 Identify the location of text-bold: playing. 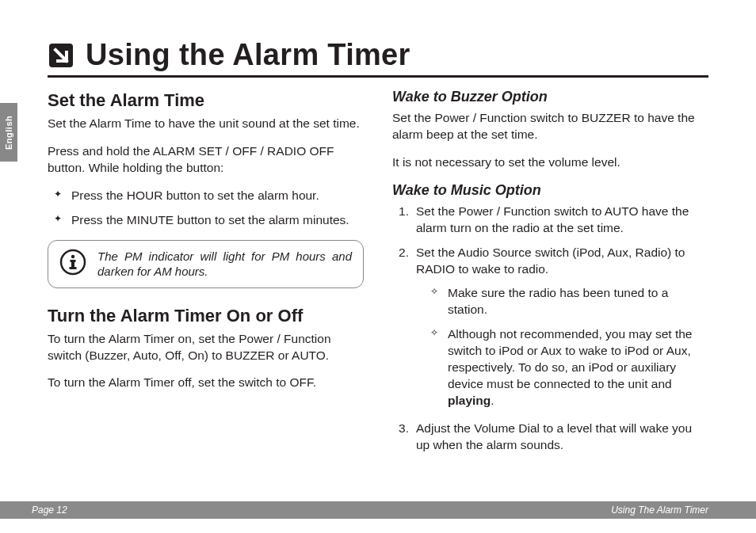
(469, 401).